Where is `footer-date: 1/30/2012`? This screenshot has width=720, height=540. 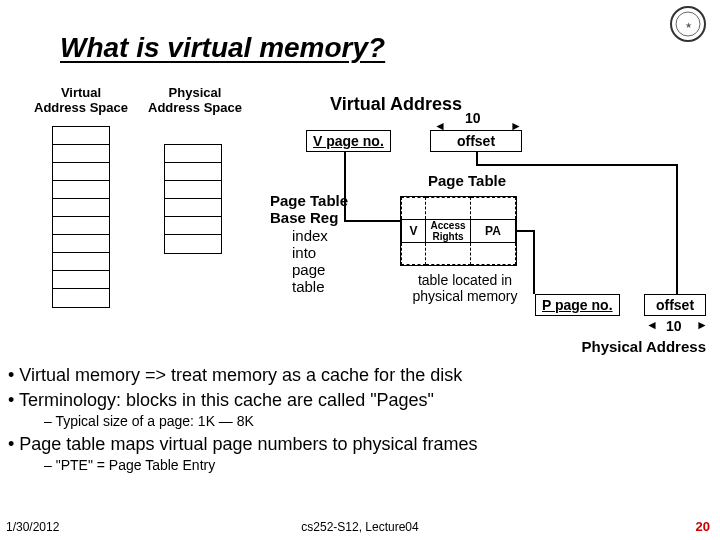
footer-date: 1/30/2012 is located at coordinates (32, 527).